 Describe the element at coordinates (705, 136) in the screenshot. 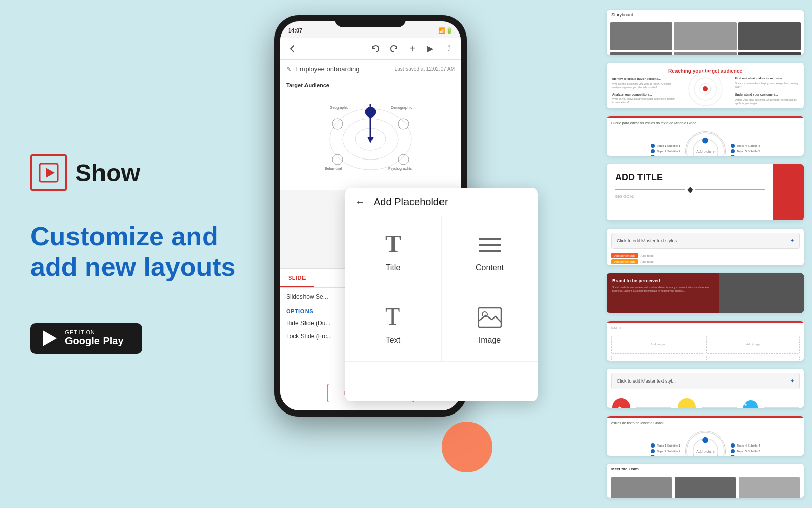

I see `slide-thumb-2: Clique para editar os estilos do texto d…` at that location.